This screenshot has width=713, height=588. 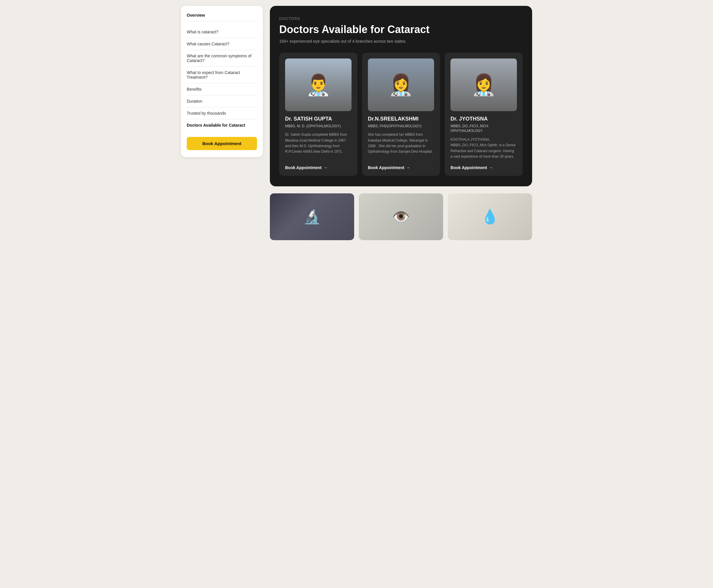 What do you see at coordinates (312, 217) in the screenshot?
I see `eye-exam-img-content: 🔬` at bounding box center [312, 217].